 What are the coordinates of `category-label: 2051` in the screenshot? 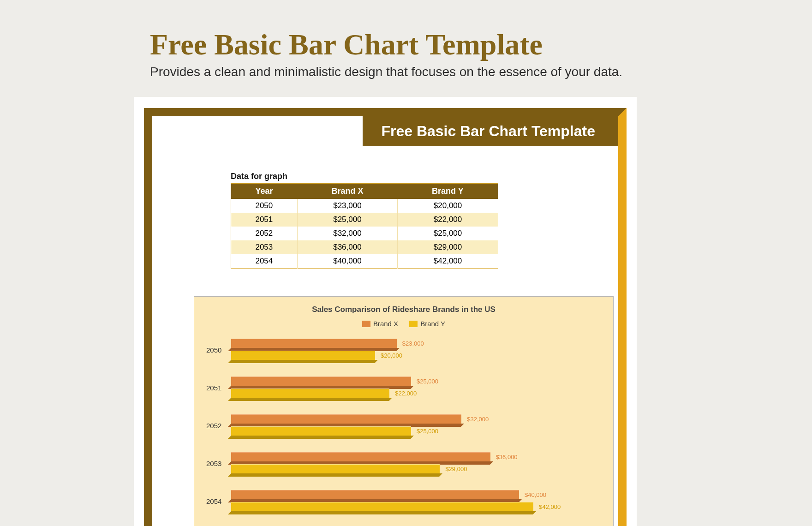 It's located at (214, 388).